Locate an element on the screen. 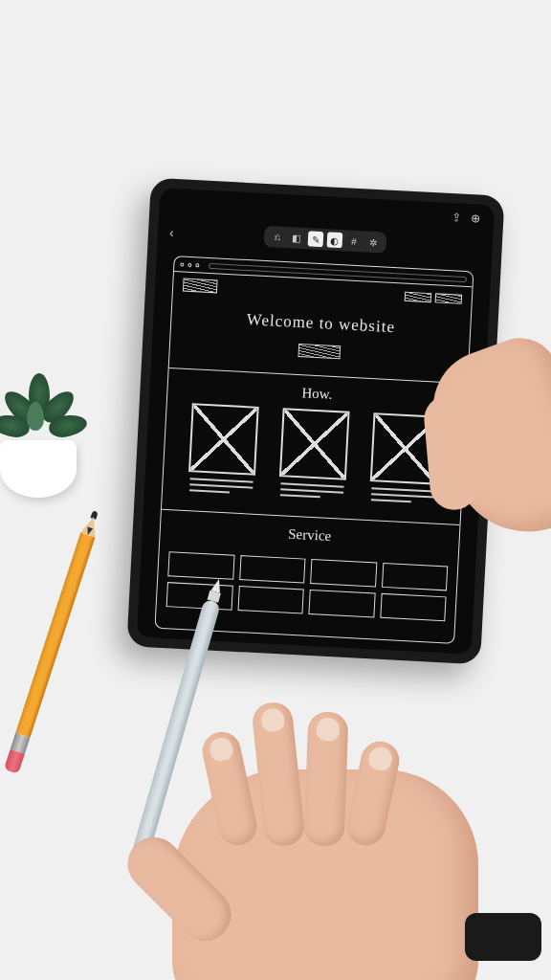 The width and height of the screenshot is (551, 980). shape-tool: ◐ is located at coordinates (335, 239).